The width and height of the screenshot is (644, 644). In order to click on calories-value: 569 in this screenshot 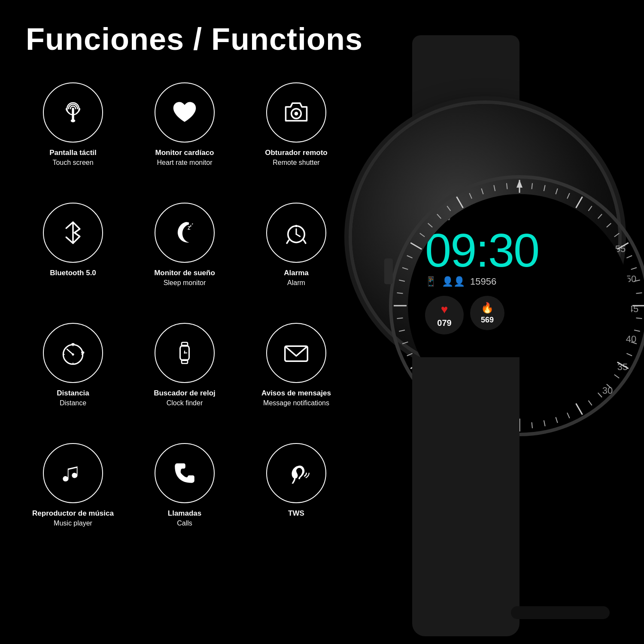, I will do `click(487, 320)`.